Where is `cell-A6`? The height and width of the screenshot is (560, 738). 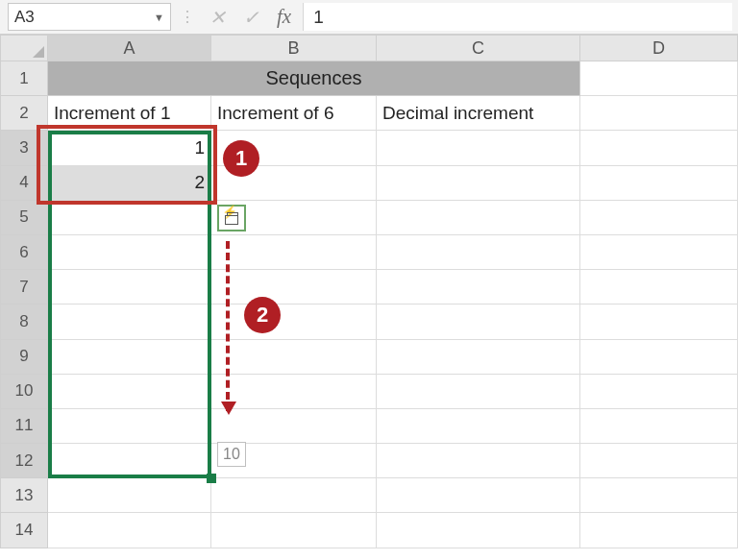
cell-A6 is located at coordinates (130, 253).